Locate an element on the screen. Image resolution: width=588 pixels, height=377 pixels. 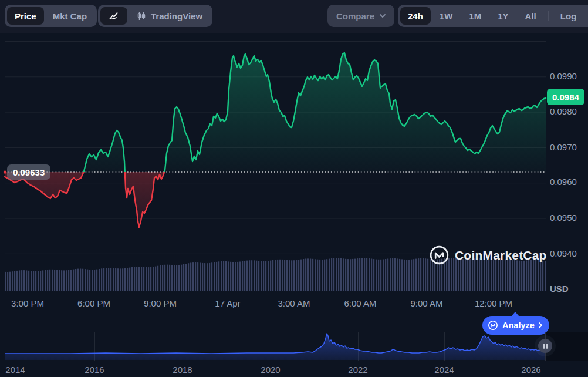
chevron-right-icon is located at coordinates (540, 325).